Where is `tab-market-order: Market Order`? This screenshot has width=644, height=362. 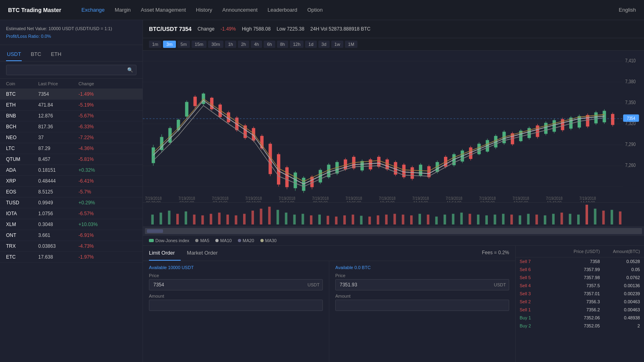 tab-market-order: Market Order is located at coordinates (205, 253).